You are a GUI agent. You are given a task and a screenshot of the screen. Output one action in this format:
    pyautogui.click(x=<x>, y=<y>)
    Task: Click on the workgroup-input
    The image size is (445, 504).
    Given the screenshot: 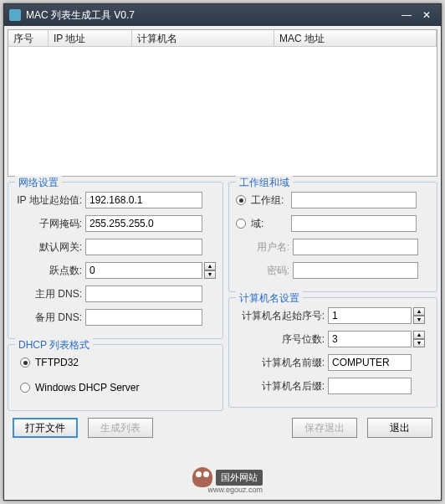 What is the action you would take?
    pyautogui.click(x=354, y=200)
    